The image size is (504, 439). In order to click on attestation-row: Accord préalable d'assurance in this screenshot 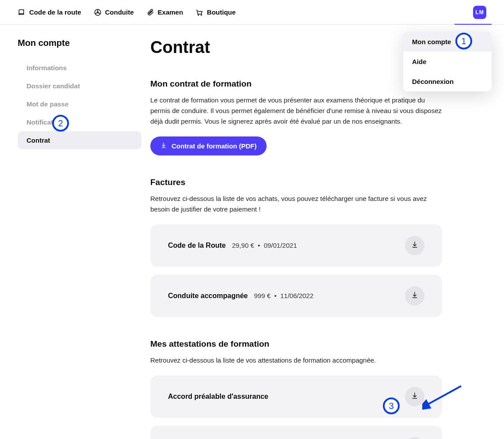, I will do `click(296, 397)`.